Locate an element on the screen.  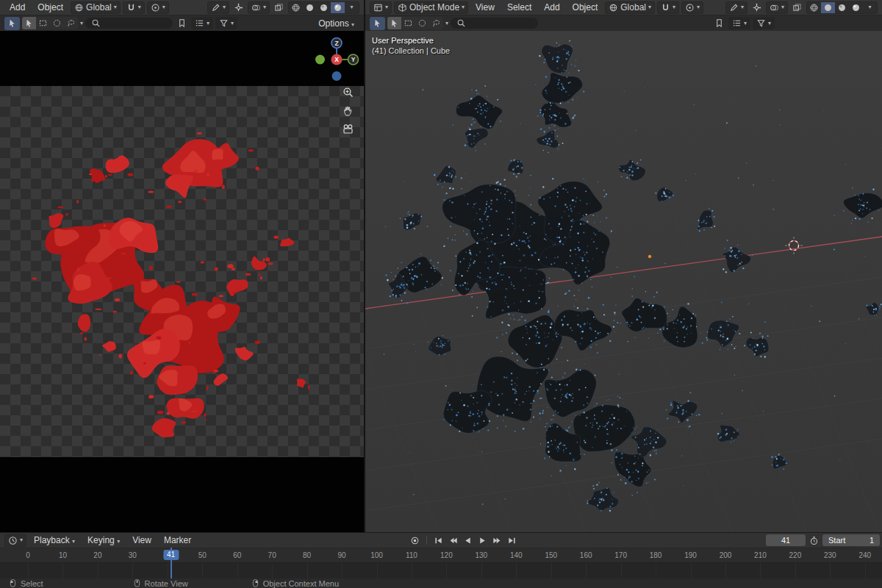
right-viewport-header: ▾ Object Mode ▾ View Select Add Object G… is located at coordinates (623, 7).